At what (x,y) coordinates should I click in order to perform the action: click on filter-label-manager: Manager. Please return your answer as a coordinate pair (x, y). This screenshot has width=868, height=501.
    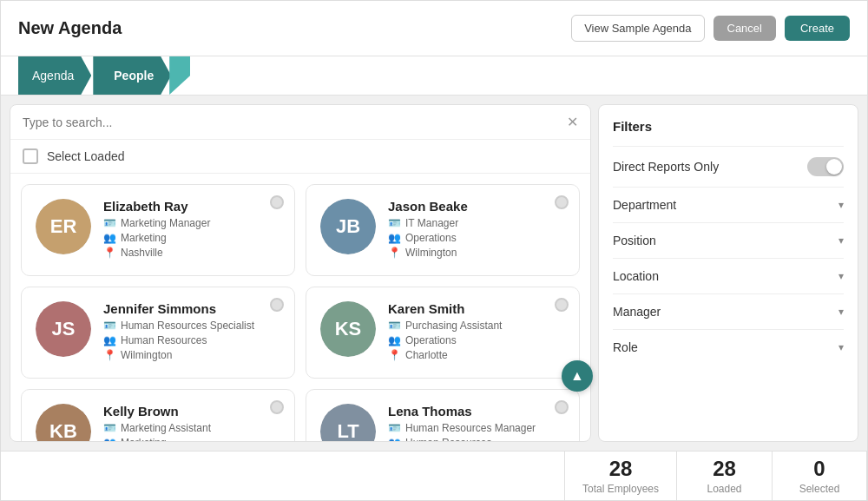
    Looking at the image, I should click on (637, 312).